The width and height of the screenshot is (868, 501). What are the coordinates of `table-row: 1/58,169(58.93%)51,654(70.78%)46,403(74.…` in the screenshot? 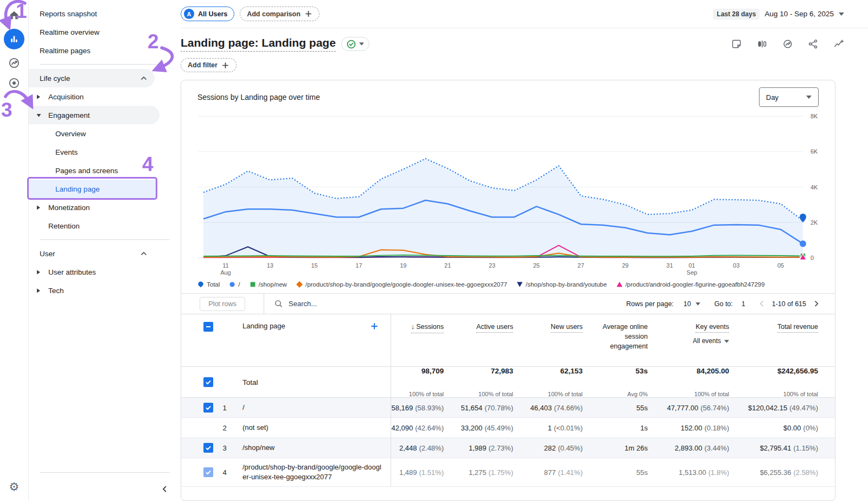 It's located at (508, 408).